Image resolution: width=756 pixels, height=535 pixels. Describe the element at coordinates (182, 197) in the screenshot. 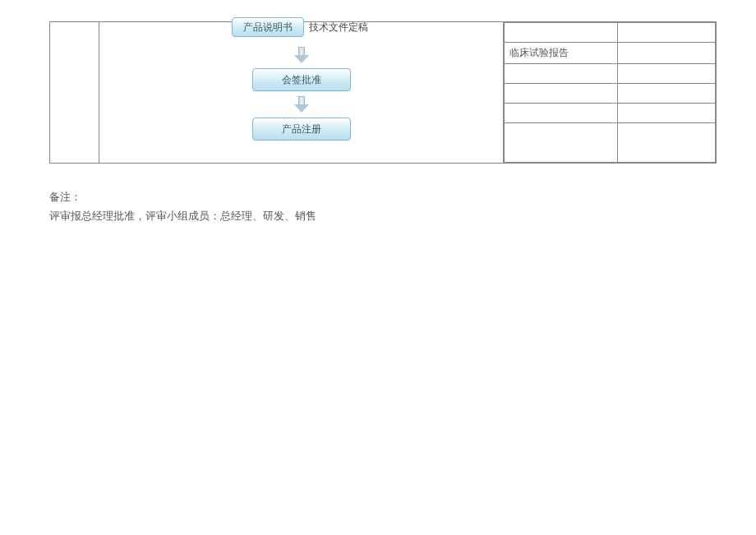

I see `notes-heading: 备注：` at that location.